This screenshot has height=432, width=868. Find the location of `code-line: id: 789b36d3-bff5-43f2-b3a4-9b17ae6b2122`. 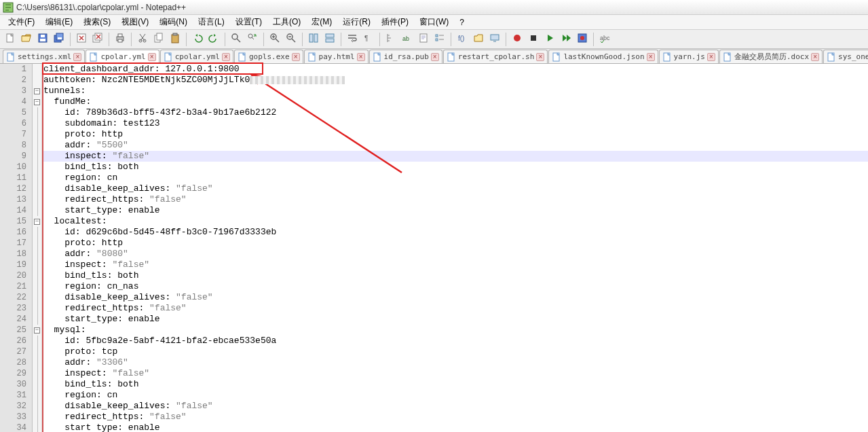

code-line: id: 789b36d3-bff5-43f2-b3a4-9b17ae6b2122 is located at coordinates (455, 113).